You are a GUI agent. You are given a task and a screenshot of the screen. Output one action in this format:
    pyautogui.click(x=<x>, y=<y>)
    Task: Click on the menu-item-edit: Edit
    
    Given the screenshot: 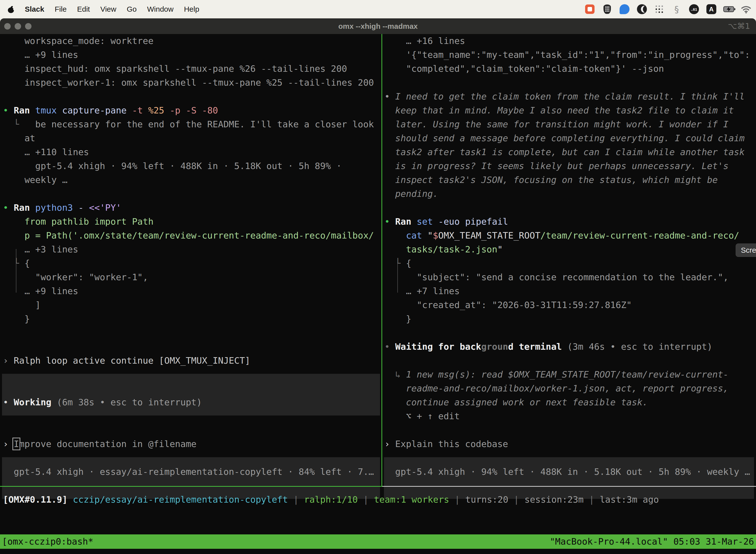 What is the action you would take?
    pyautogui.click(x=84, y=9)
    